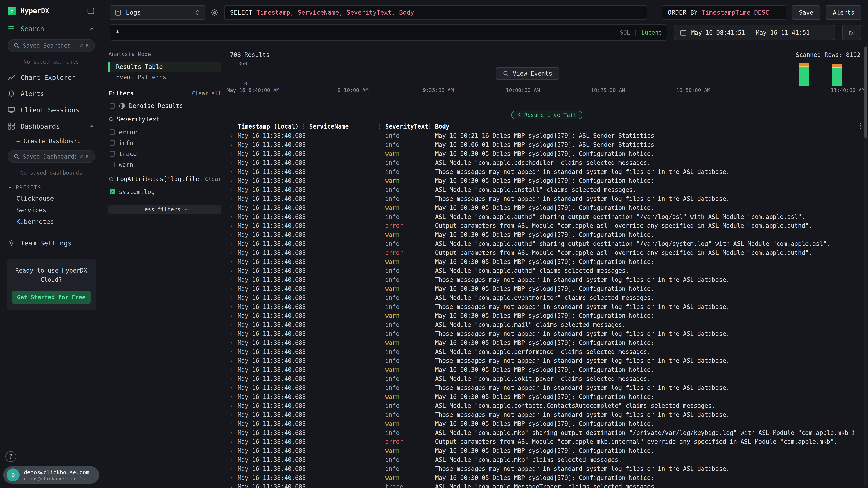  What do you see at coordinates (215, 12) in the screenshot?
I see `query-settings-gear-icon` at bounding box center [215, 12].